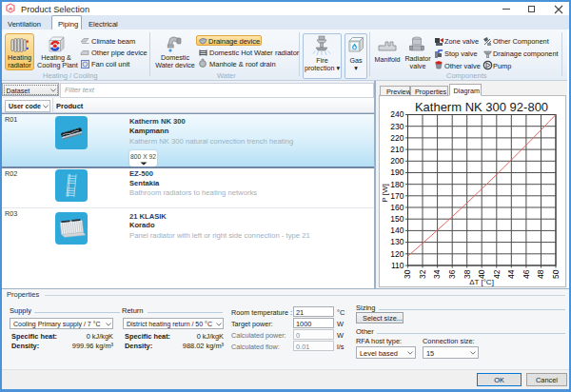 The height and width of the screenshot is (392, 571). I want to click on svg-text: 160, so click(397, 207).